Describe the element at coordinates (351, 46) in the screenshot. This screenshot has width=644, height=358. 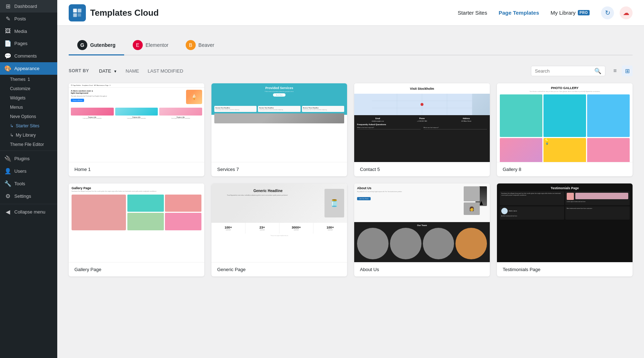
I see `builder-tabs: G Gutenberg E Elementor B Beaver` at that location.